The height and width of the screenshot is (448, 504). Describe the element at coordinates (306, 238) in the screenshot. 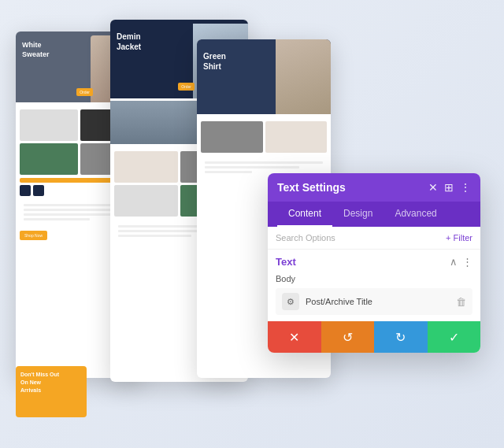

I see `search-placeholder: Search Options` at that location.